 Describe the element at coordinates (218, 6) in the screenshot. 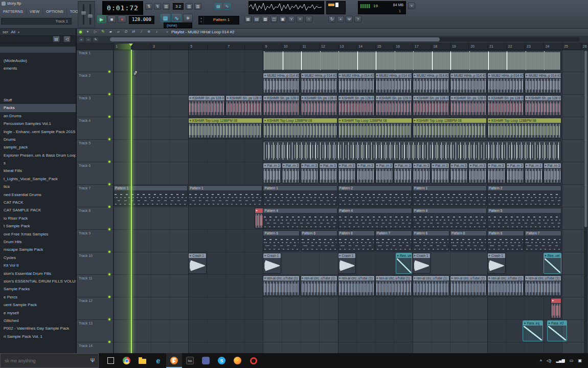

I see `typing-keyboard-icon: ▤` at that location.